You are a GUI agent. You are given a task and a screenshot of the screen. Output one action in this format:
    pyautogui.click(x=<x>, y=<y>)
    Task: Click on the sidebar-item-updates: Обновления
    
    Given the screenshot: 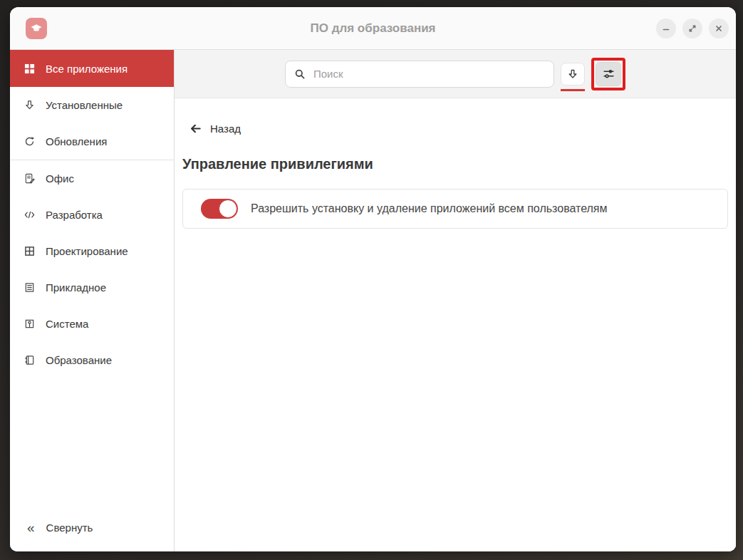 What is the action you would take?
    pyautogui.click(x=92, y=141)
    